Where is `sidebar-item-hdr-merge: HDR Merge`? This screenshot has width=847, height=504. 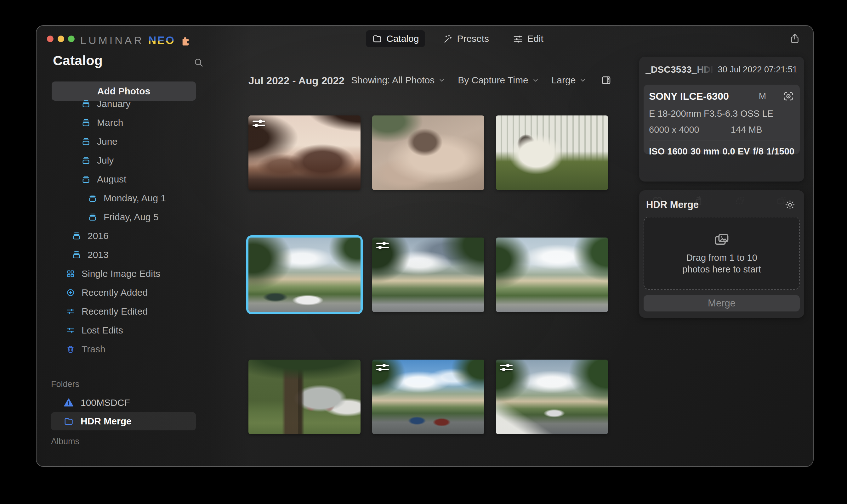 sidebar-item-hdr-merge: HDR Merge is located at coordinates (98, 421).